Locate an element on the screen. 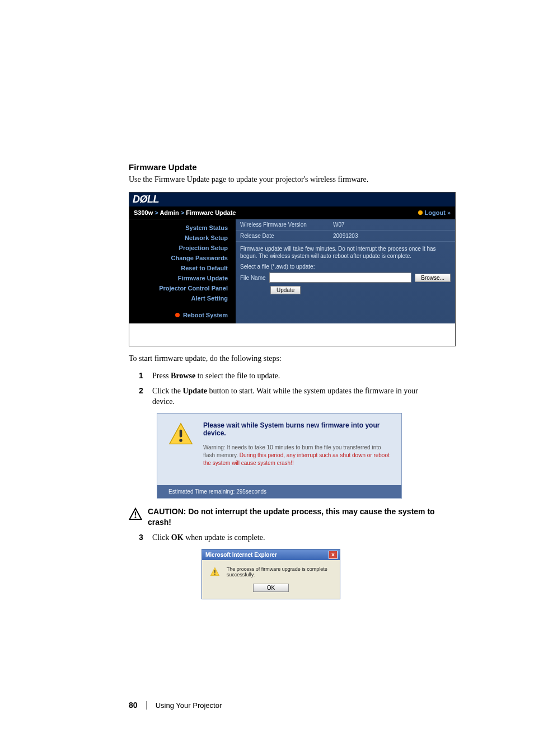 The width and height of the screenshot is (534, 756). step-3-pre: Click is located at coordinates (162, 537).